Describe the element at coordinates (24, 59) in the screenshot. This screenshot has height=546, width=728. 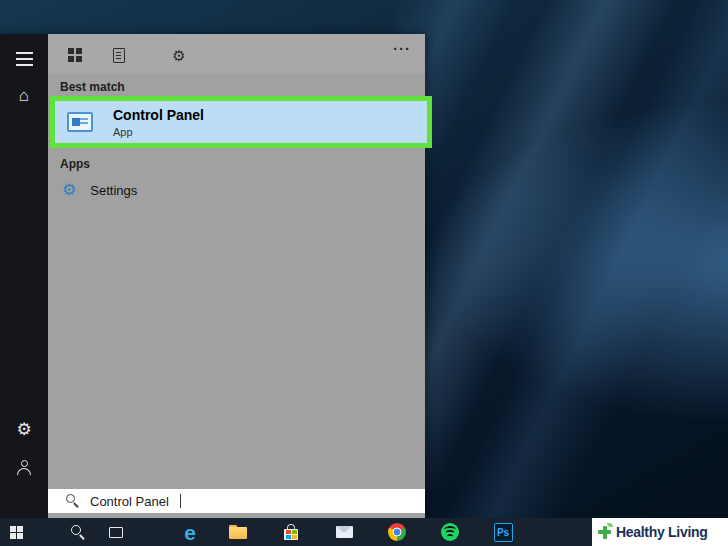
I see `menu-button` at that location.